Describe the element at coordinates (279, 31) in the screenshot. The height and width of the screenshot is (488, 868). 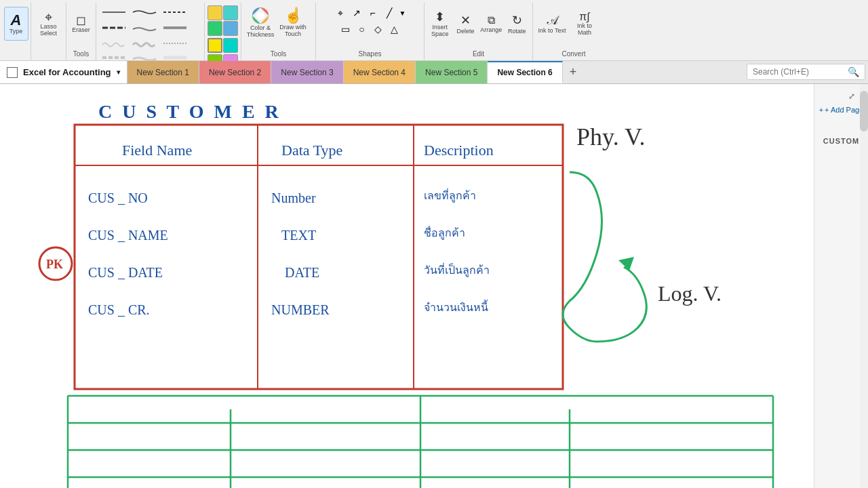
I see `toolbar-group-color-thickness: Color &Thickness ☝ Draw withTouch Tools` at that location.